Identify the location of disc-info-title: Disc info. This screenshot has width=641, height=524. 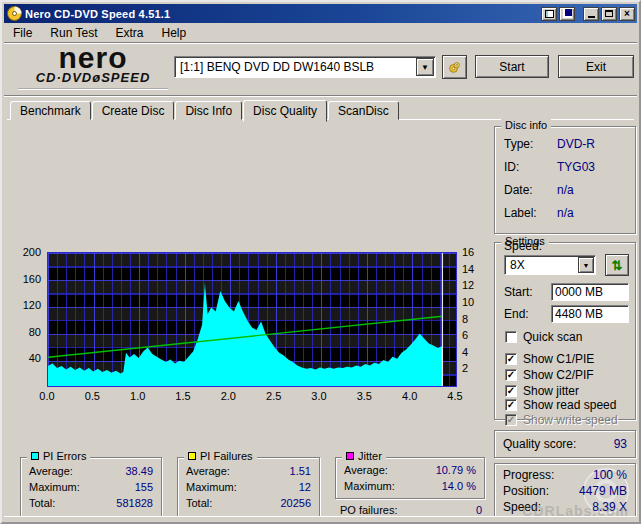
(526, 125).